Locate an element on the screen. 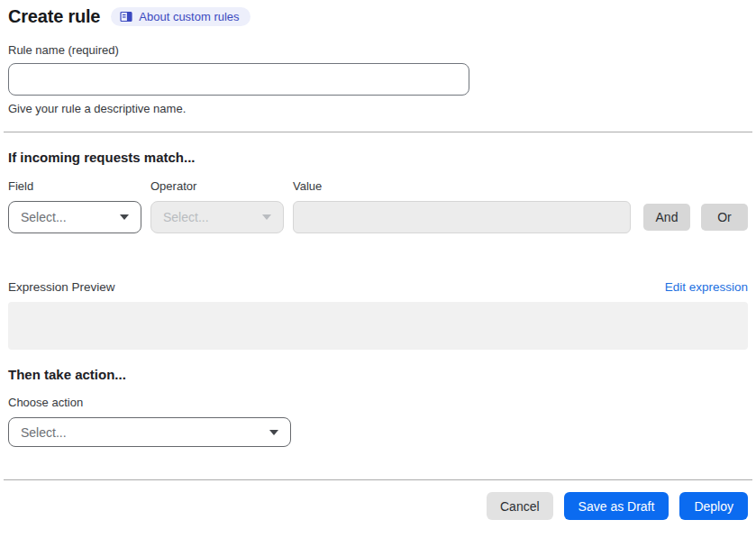  field-column: Field Select... is located at coordinates (75, 206).